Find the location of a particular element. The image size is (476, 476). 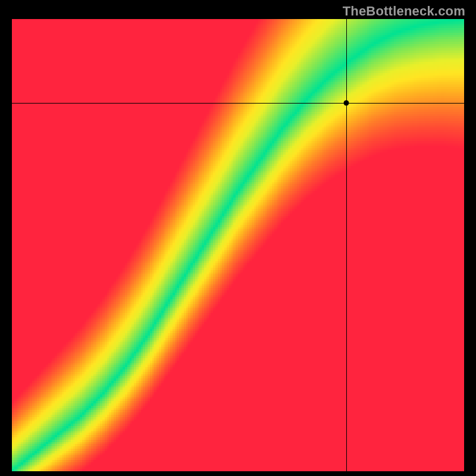

watermark-text: TheBottleneck.com is located at coordinates (404, 11).